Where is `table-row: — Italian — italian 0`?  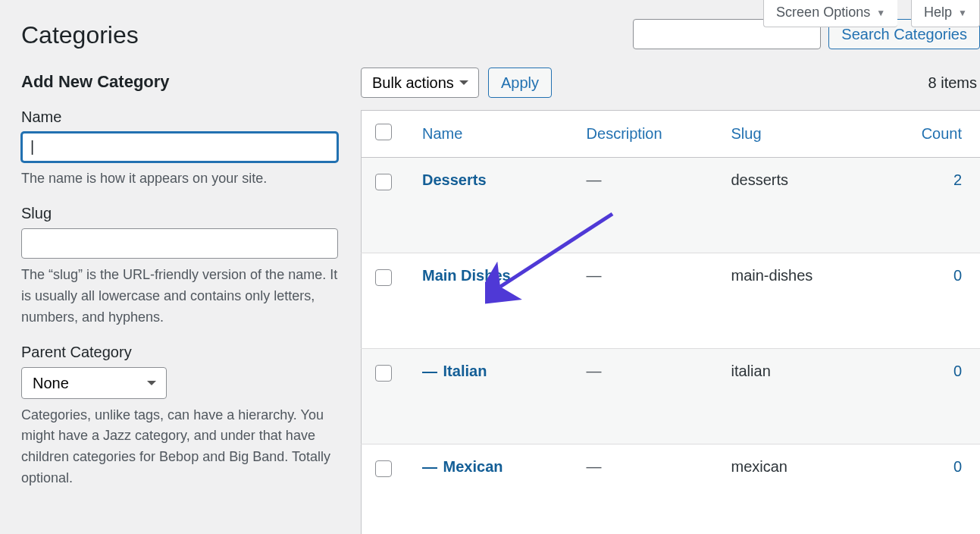 table-row: — Italian — italian 0 is located at coordinates (672, 397).